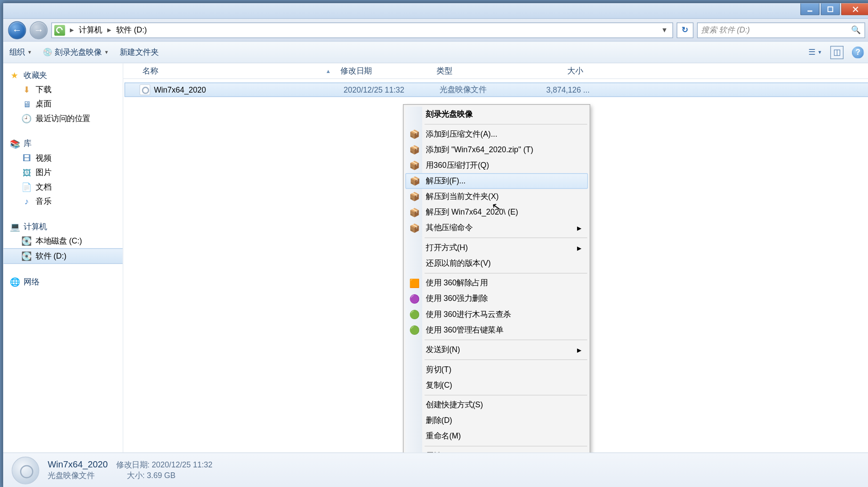 Image resolution: width=868 pixels, height=487 pixels. What do you see at coordinates (132, 30) in the screenshot?
I see `breadcrumb-drive: 软件 (D:)` at bounding box center [132, 30].